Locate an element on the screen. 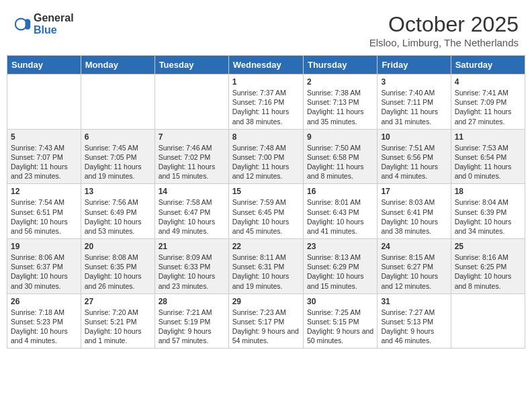  day-info: Sunrise: 7:53 AM Sunset: 6:54 PM Dayligh… is located at coordinates (488, 163).